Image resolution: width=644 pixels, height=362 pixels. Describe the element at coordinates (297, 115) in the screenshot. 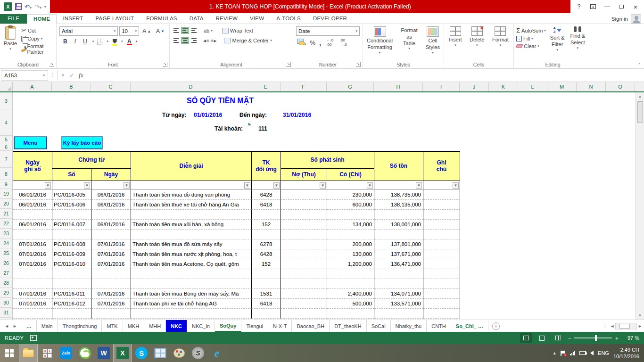

I see `to-date-value: 31/01/2016` at that location.